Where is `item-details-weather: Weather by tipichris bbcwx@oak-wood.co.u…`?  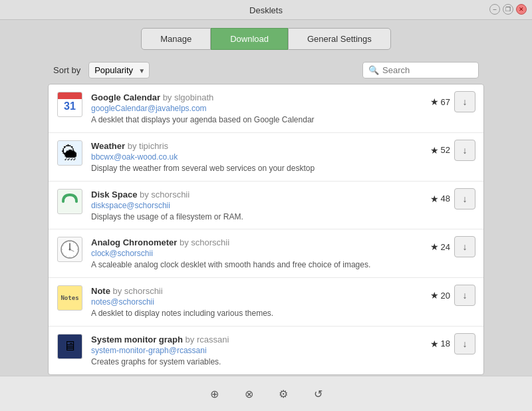
item-details-weather: Weather by tipichris bbcwx@oak-wood.co.u… is located at coordinates (256, 157).